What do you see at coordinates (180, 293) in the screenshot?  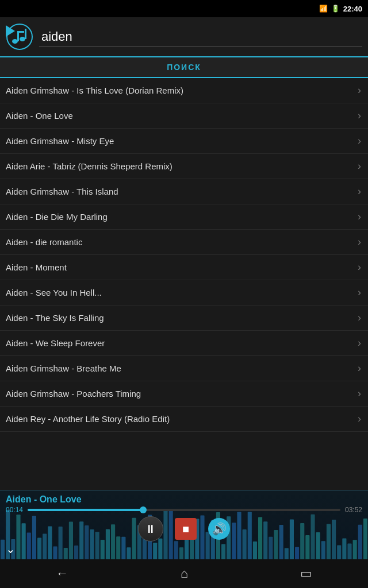 I see `song-title: Aiden - See You In Hell...` at bounding box center [180, 293].